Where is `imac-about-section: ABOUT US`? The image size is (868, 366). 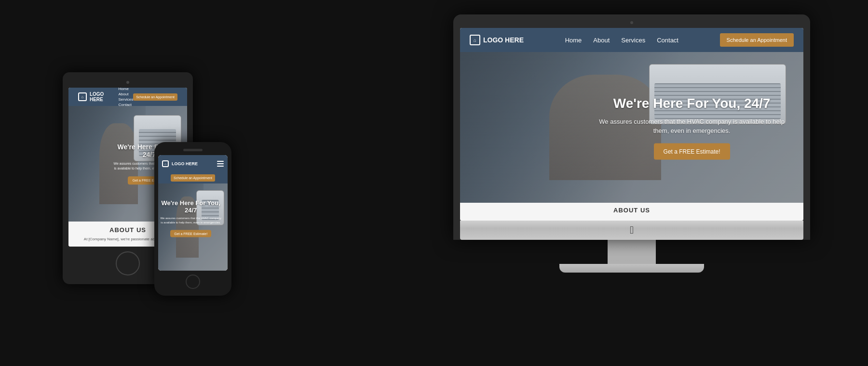 imac-about-section: ABOUT US is located at coordinates (632, 212).